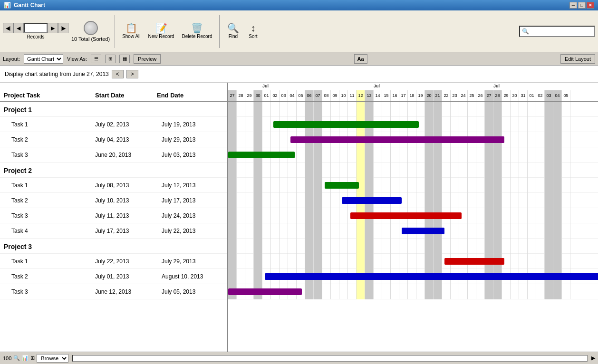 This screenshot has width=598, height=364. Describe the element at coordinates (578, 59) in the screenshot. I see `edit-layout-button: Edit Layout` at that location.